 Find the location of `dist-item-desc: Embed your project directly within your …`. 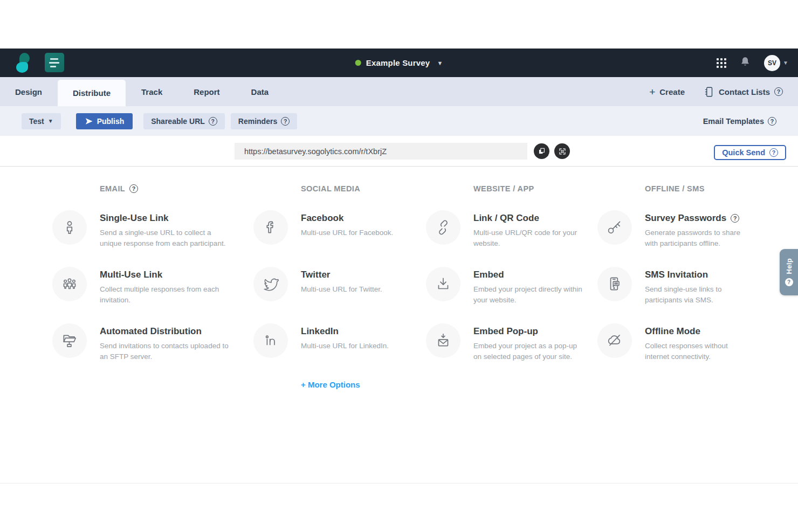

dist-item-desc: Embed your project directly within your … is located at coordinates (528, 294).